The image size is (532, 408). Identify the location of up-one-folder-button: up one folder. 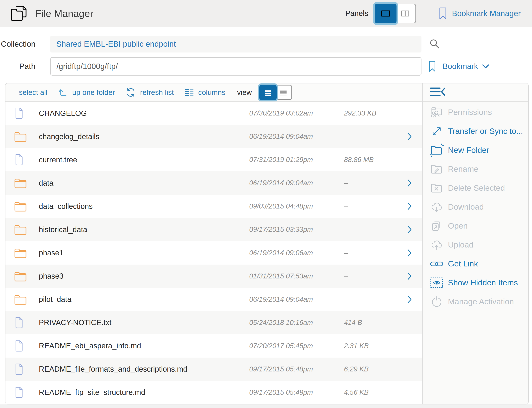
(87, 92).